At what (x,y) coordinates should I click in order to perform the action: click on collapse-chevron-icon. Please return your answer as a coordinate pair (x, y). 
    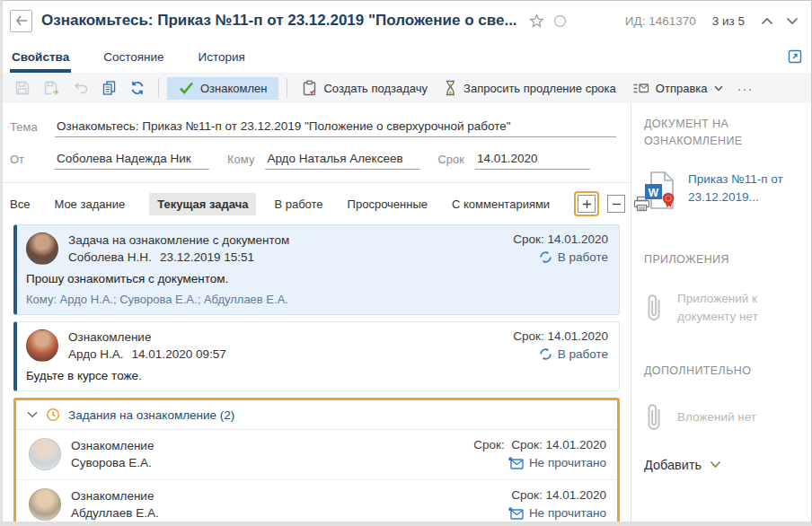
    Looking at the image, I should click on (32, 415).